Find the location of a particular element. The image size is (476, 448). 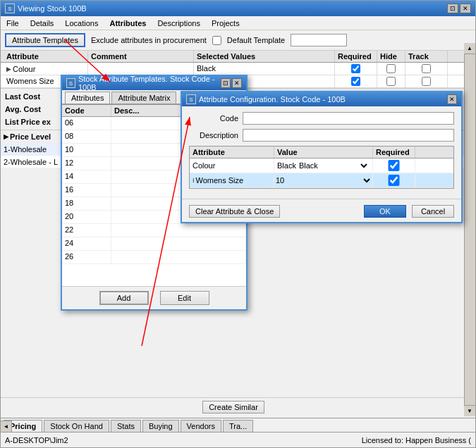

ac-body: Code Description Attribute Value Require… is located at coordinates (322, 151).